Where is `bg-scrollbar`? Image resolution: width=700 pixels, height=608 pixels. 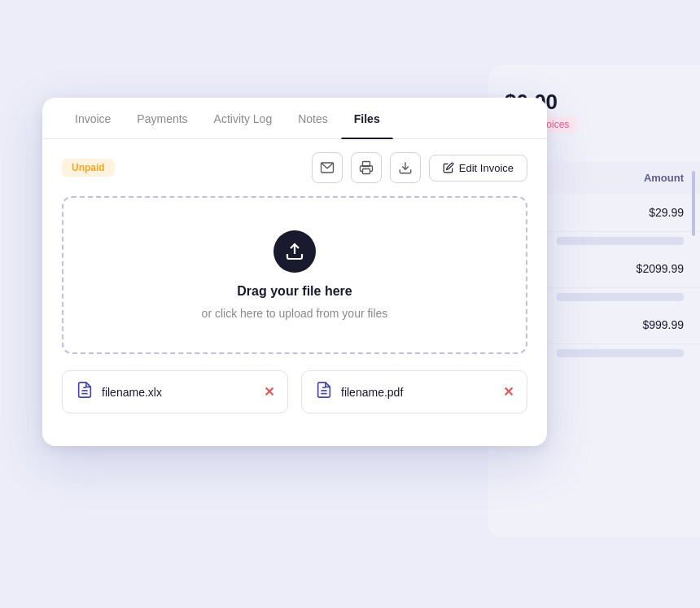
bg-scrollbar is located at coordinates (693, 203).